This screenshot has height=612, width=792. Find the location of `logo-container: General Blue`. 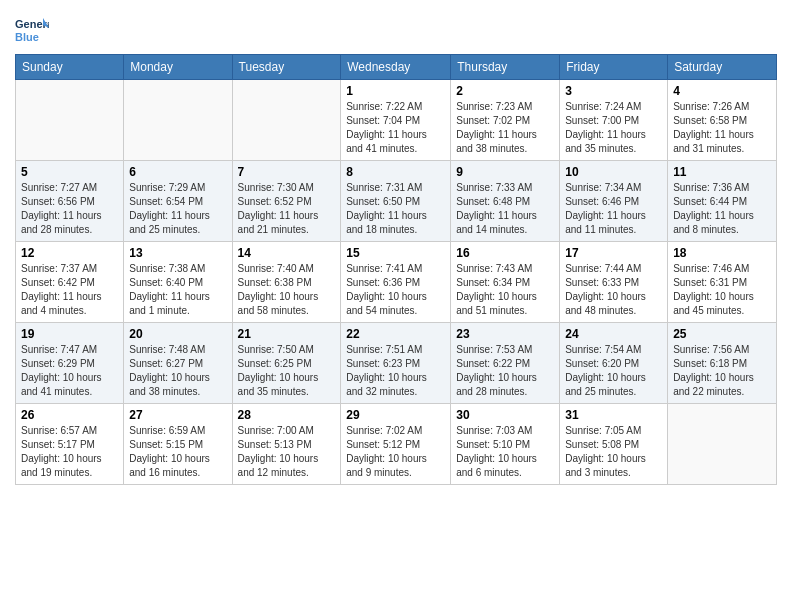

logo-container: General Blue is located at coordinates (32, 31).